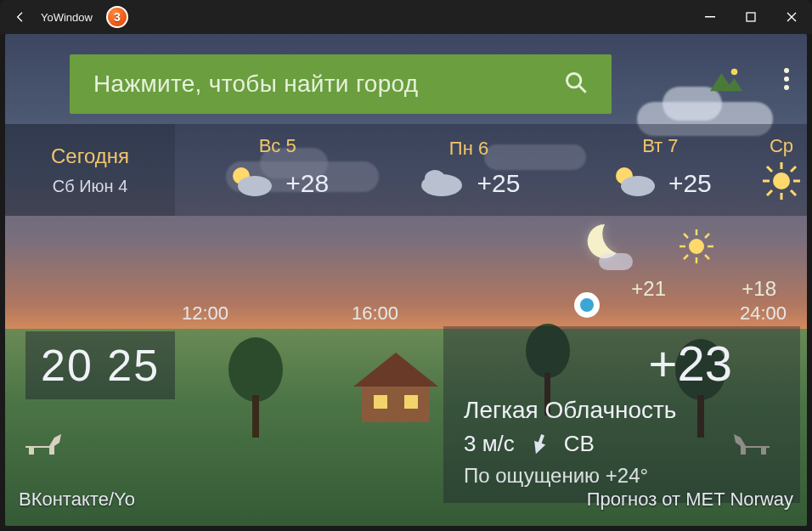  Describe the element at coordinates (469, 170) in the screenshot. I see `forecast-day: Пн 6 +25` at that location.